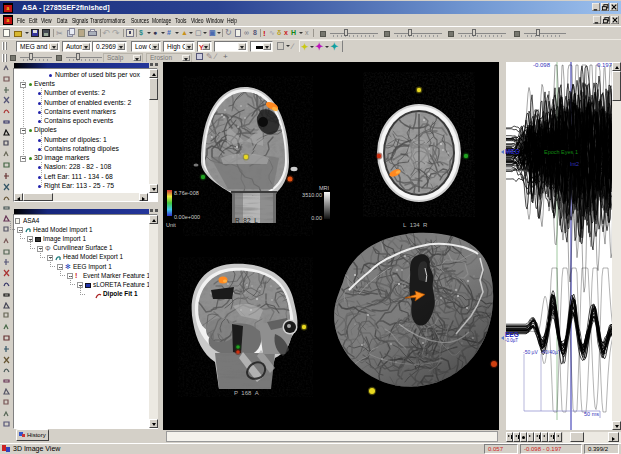  What do you see at coordinates (171, 225) in the screenshot?
I see `svg-text: Unit` at bounding box center [171, 225].